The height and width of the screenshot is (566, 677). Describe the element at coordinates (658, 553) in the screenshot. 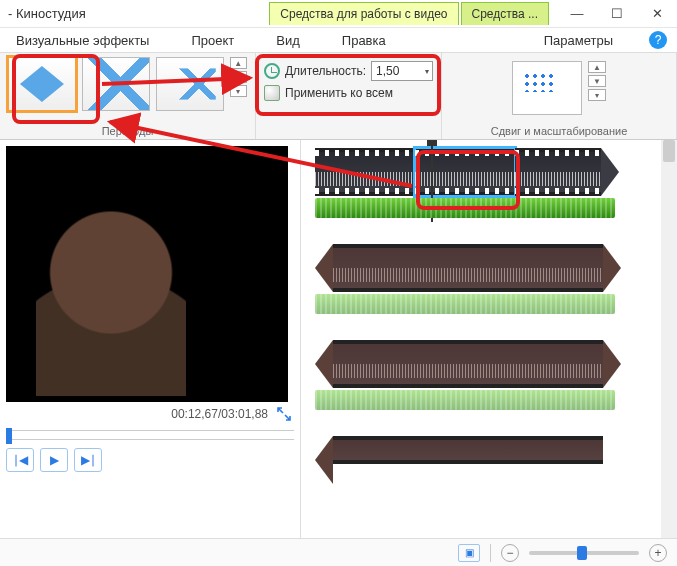

I see `zoom-in-button: +` at that location.